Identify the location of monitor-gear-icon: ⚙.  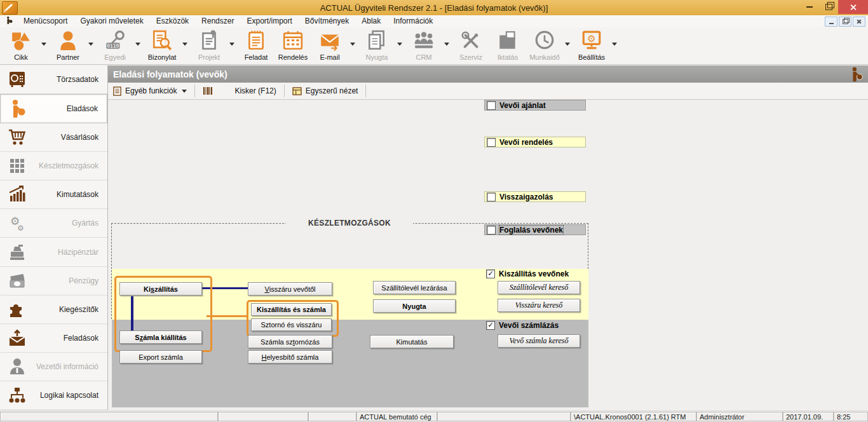
(592, 41).